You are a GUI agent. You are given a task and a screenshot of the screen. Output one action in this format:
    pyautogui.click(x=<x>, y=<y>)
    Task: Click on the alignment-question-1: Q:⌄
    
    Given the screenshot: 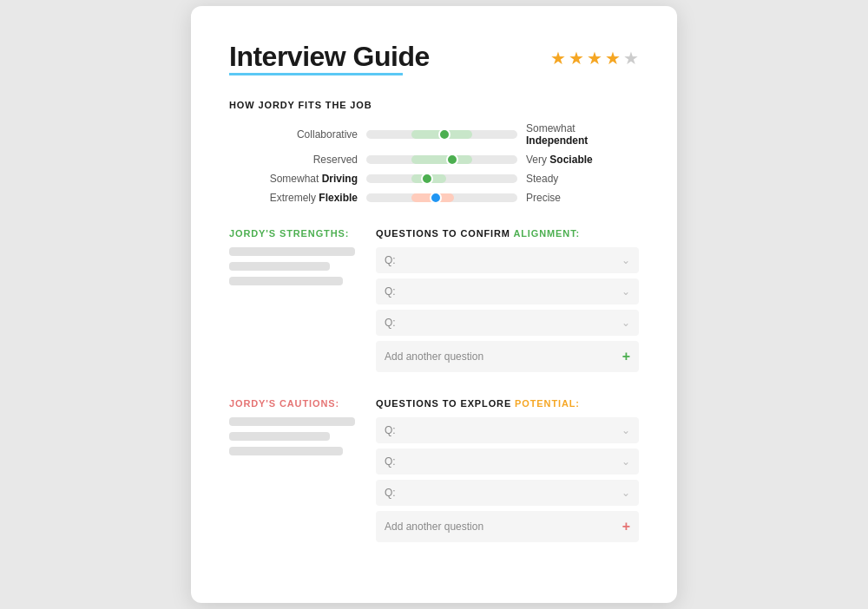 What is the action you would take?
    pyautogui.click(x=507, y=291)
    